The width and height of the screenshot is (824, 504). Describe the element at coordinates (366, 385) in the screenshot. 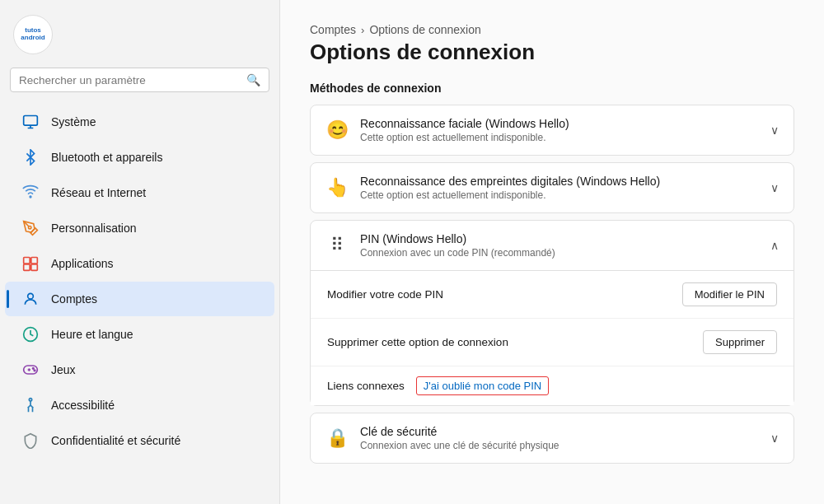

I see `links-label: Liens connexes` at that location.